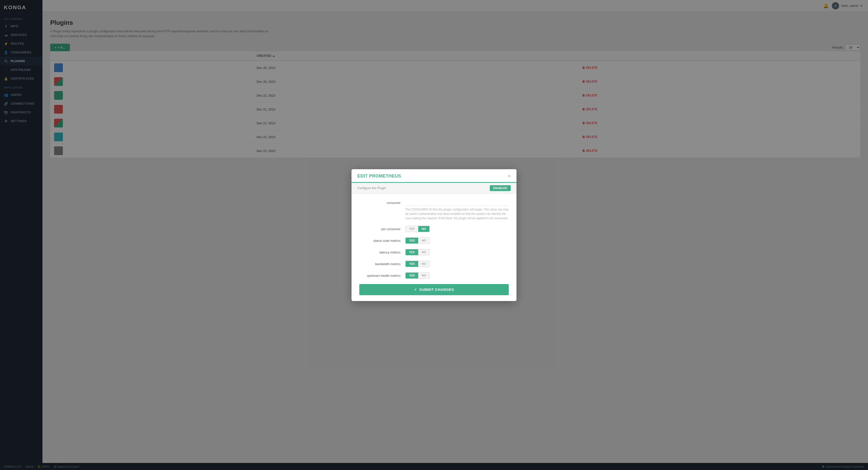 The image size is (868, 470). I want to click on per-consumer-toggle: YES NO, so click(417, 229).